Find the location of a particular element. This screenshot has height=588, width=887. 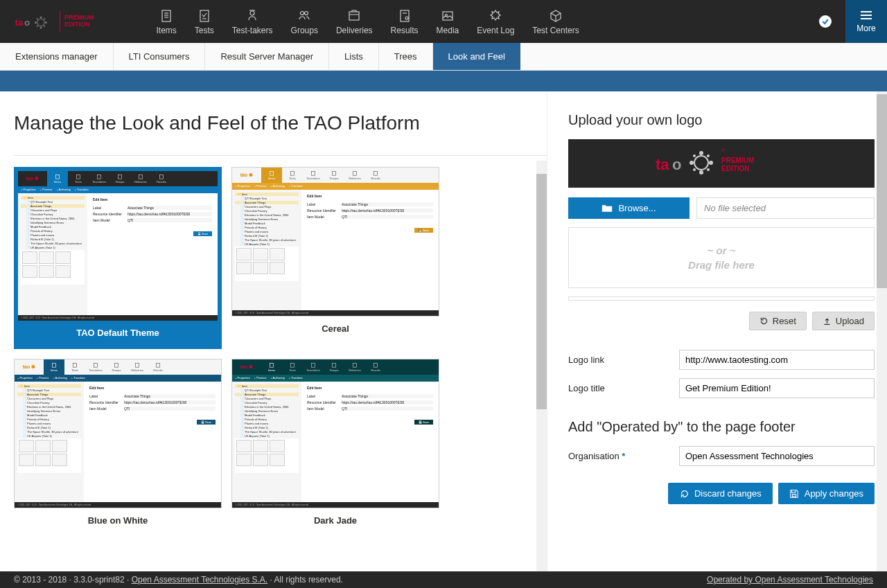

theme-caption: TAO Default Theme is located at coordinates (118, 332).